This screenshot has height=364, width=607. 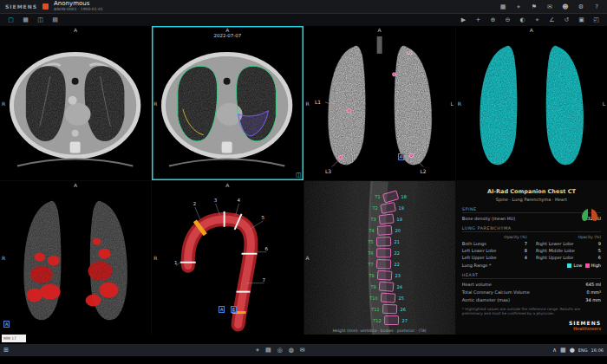 I want to click on windowing-icon: ◐, so click(x=522, y=20).